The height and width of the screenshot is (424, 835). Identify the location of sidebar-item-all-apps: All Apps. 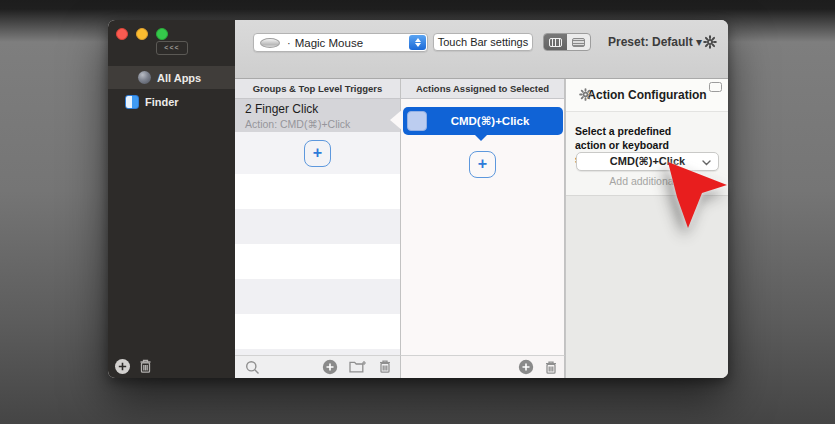
(172, 78).